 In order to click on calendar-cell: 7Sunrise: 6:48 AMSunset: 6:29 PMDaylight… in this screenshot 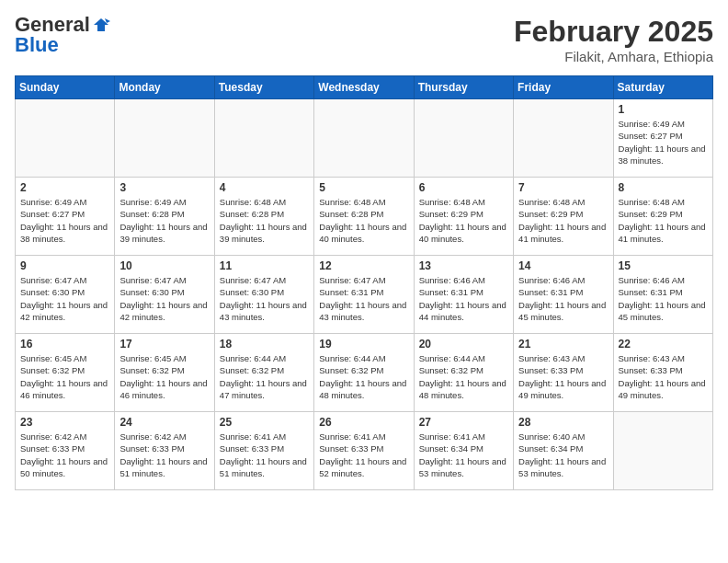, I will do `click(563, 217)`.